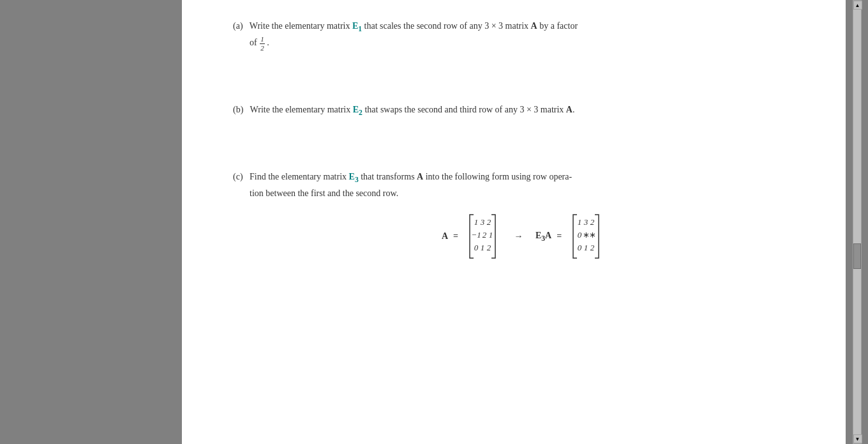 This screenshot has height=444, width=868. Describe the element at coordinates (857, 222) in the screenshot. I see `right-sidebar: ▲ ▼` at that location.